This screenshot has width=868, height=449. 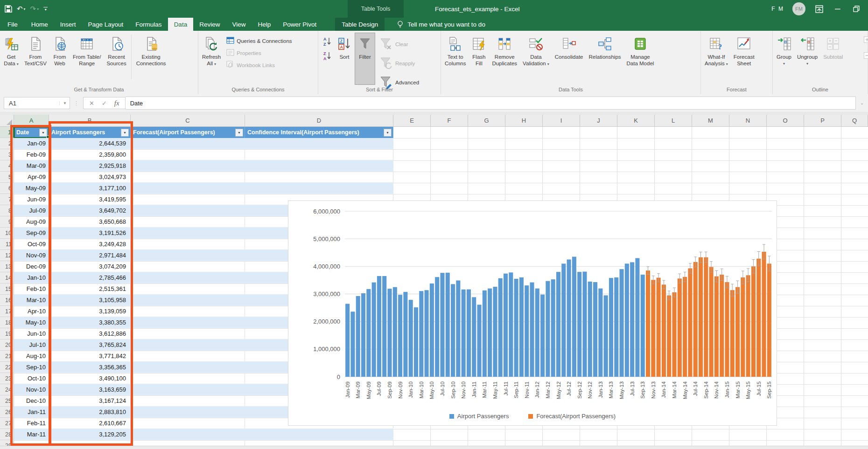 What do you see at coordinates (319, 155) in the screenshot?
I see `cell-D3` at bounding box center [319, 155].